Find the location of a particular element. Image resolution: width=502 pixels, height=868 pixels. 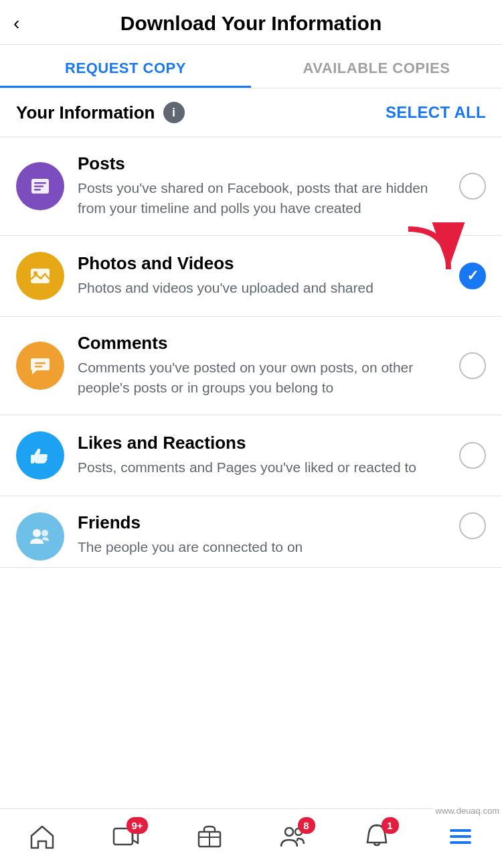

nav-item-notifications: 1 is located at coordinates (377, 837).